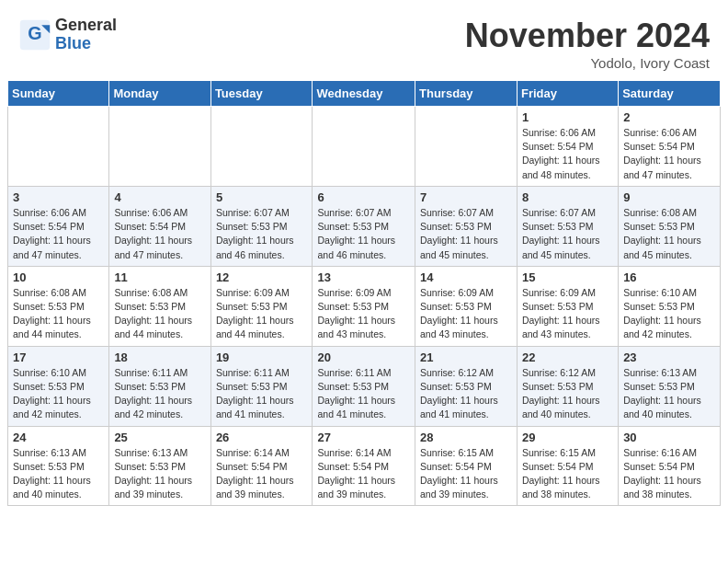 This screenshot has height=563, width=728. Describe the element at coordinates (587, 44) in the screenshot. I see `title-section: November 2024 Yodolo, Ivory Coast` at that location.